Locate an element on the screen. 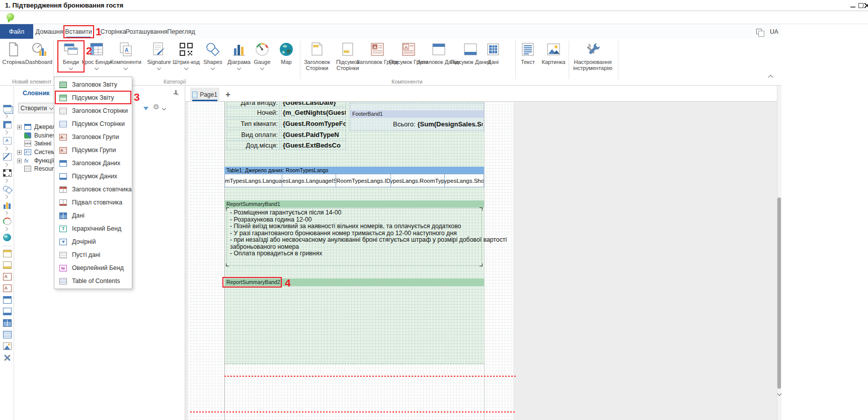 The width and height of the screenshot is (868, 420). barcode-icon is located at coordinates (7, 173).